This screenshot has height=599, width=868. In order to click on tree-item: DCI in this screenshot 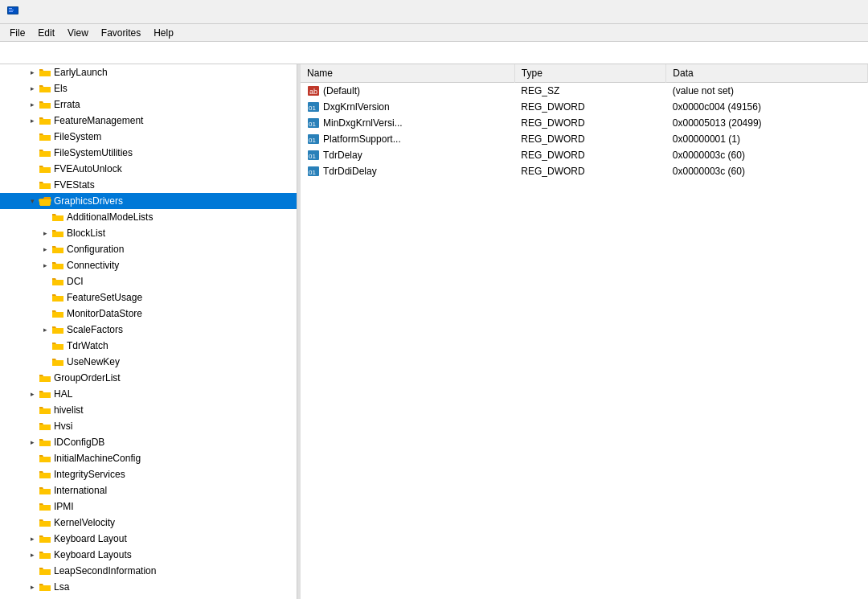, I will do `click(148, 281)`.